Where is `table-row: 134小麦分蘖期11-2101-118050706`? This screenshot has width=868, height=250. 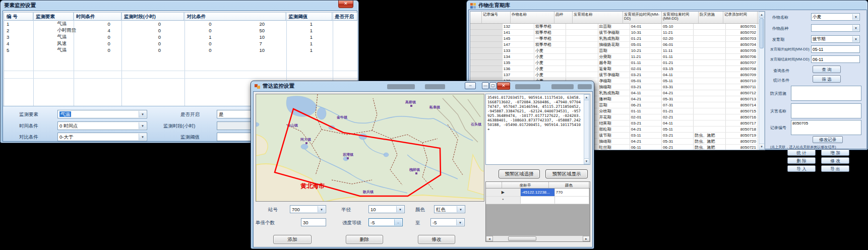 table-row: 134小麦分蘖期11-2101-118050706 is located at coordinates (614, 57).